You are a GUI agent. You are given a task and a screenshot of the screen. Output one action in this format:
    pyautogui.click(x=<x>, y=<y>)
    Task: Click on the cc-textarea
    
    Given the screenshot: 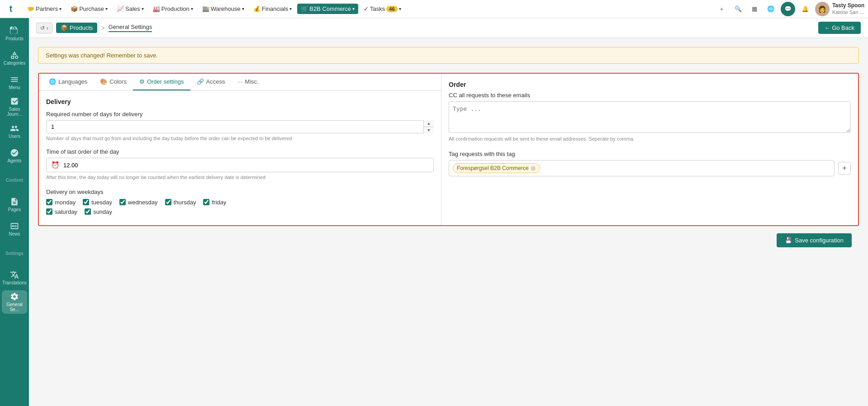 What is the action you would take?
    pyautogui.click(x=650, y=117)
    